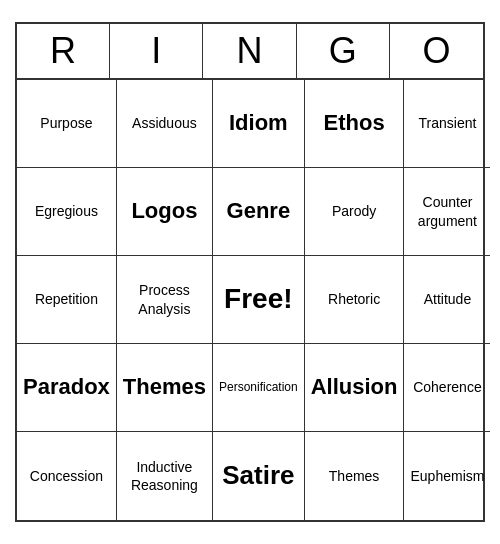 The image size is (500, 544). What do you see at coordinates (165, 212) in the screenshot?
I see `cell-6: Logos` at bounding box center [165, 212].